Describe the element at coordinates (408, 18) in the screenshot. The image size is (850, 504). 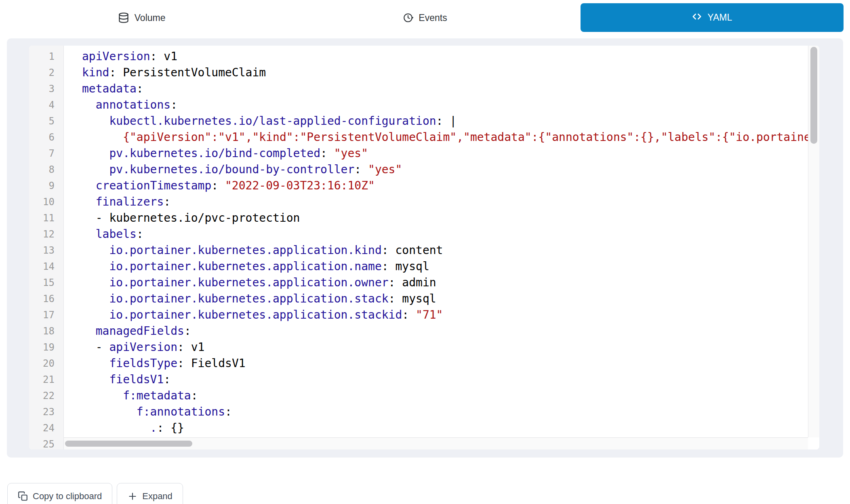
I see `clock-icon` at that location.